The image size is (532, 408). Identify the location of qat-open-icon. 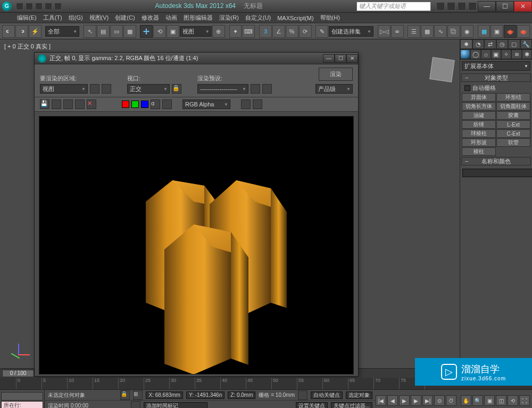
(29, 6).